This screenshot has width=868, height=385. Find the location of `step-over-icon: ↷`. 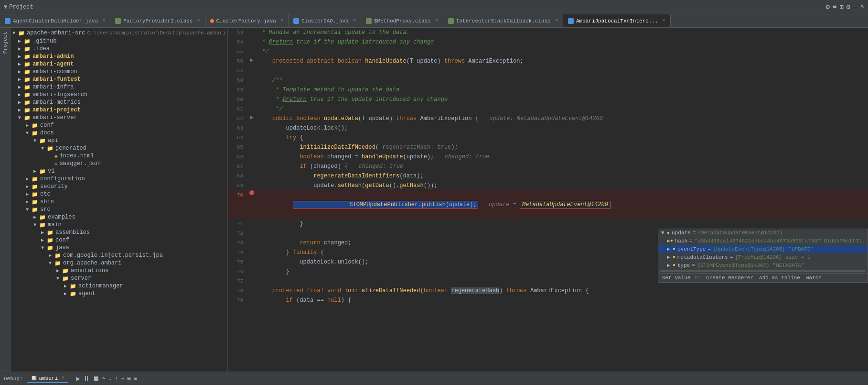

step-over-icon: ↷ is located at coordinates (104, 379).